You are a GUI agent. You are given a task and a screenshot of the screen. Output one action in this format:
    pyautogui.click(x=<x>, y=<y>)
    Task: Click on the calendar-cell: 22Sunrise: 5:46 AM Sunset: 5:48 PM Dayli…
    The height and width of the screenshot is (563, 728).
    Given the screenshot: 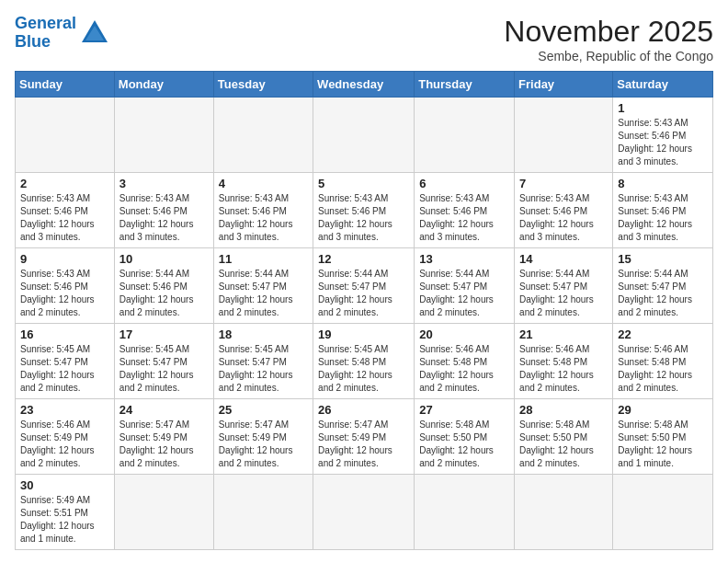 What is the action you would take?
    pyautogui.click(x=664, y=362)
    